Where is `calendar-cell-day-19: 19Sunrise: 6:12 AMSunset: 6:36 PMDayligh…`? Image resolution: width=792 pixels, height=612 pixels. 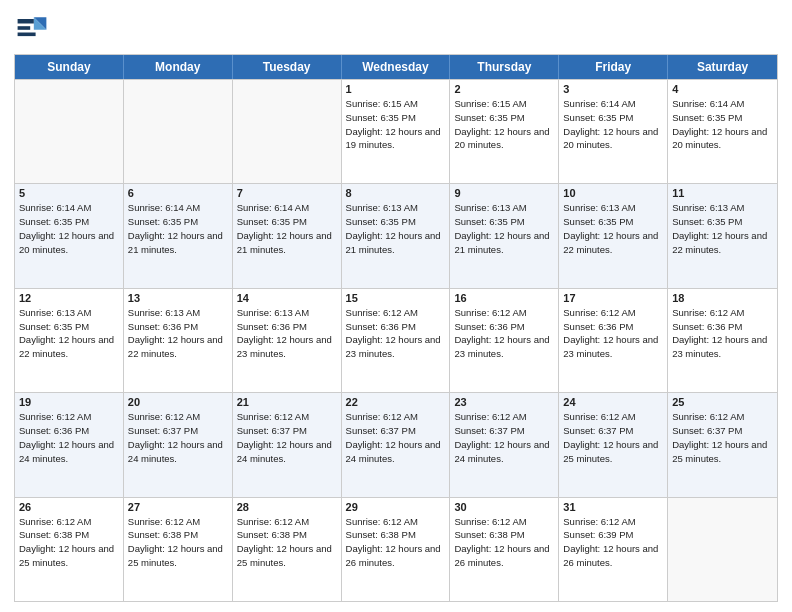
calendar-cell-day-19: 19Sunrise: 6:12 AMSunset: 6:36 PMDayligh… is located at coordinates (70, 444).